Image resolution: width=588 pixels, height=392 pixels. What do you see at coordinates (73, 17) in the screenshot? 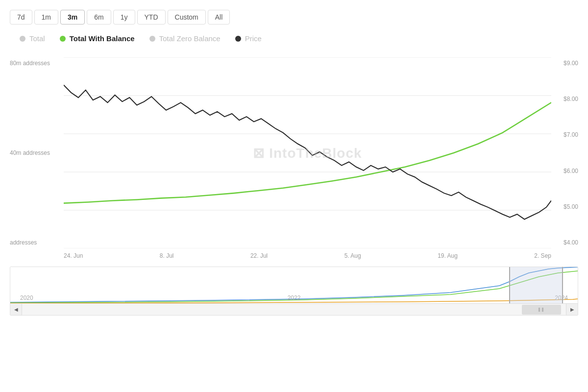
I see `time-btn-3m: 3m` at bounding box center [73, 17].